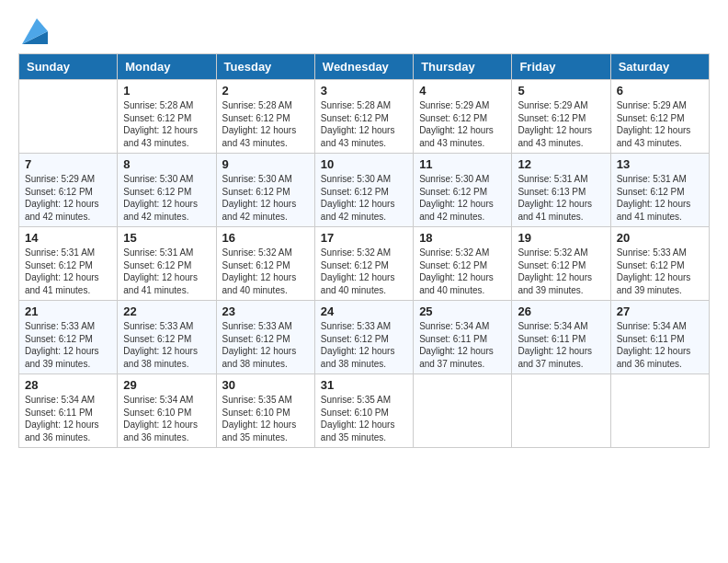 The width and height of the screenshot is (728, 563). I want to click on calendar-cell: 22Sunrise: 5:33 AM Sunset: 6:12 PM Dayli…, so click(167, 338).